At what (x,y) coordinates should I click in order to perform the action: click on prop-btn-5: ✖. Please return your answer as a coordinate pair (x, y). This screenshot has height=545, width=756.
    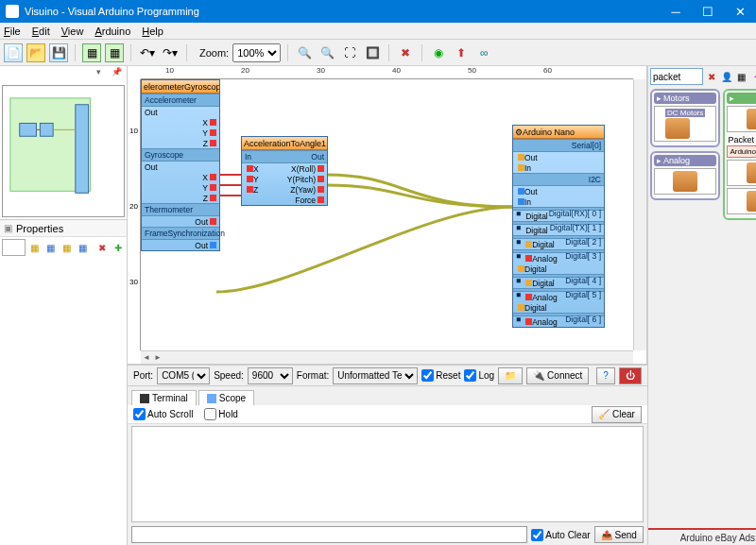
    Looking at the image, I should click on (102, 247).